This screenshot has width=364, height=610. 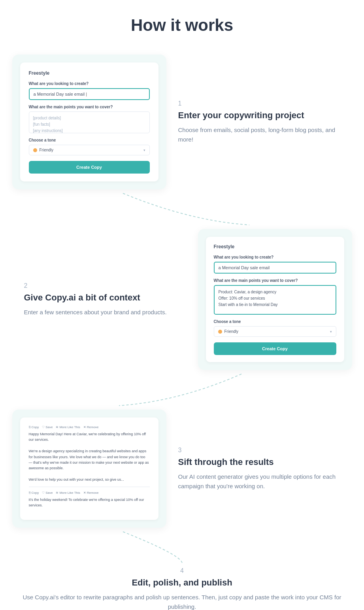 I want to click on step2-input: a Memorial Day sale email, so click(x=275, y=268).